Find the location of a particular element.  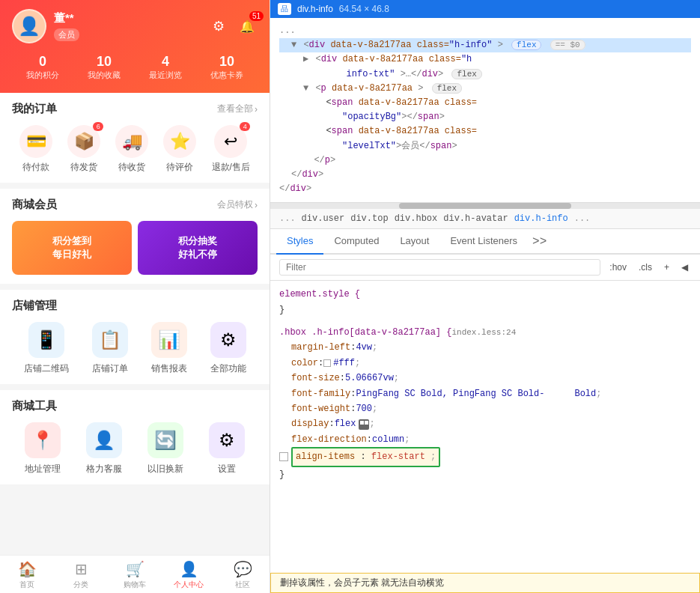

nav-community-icon: 💬 is located at coordinates (243, 569).